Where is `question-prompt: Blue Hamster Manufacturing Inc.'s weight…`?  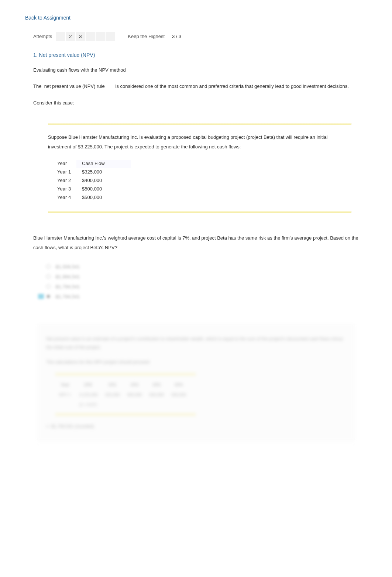
question-prompt: Blue Hamster Manufacturing Inc.'s weight… is located at coordinates (196, 243).